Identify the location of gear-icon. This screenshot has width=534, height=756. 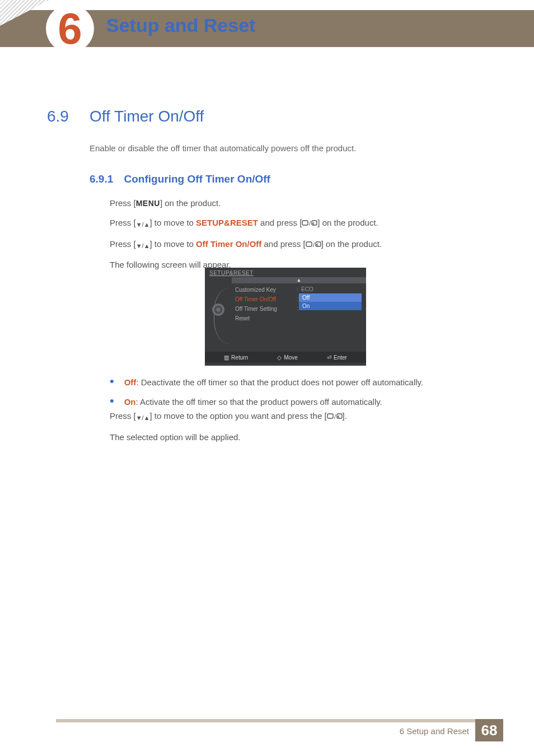
(218, 310).